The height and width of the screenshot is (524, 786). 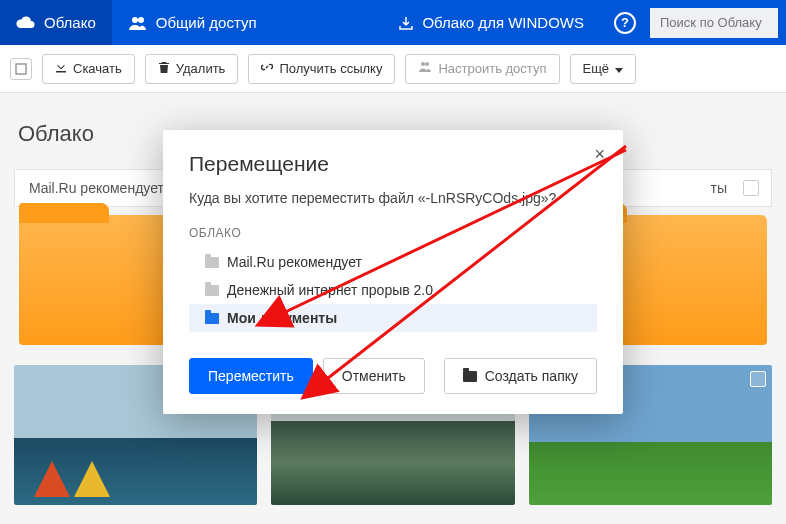 What do you see at coordinates (164, 68) in the screenshot?
I see `trash-icon` at bounding box center [164, 68].